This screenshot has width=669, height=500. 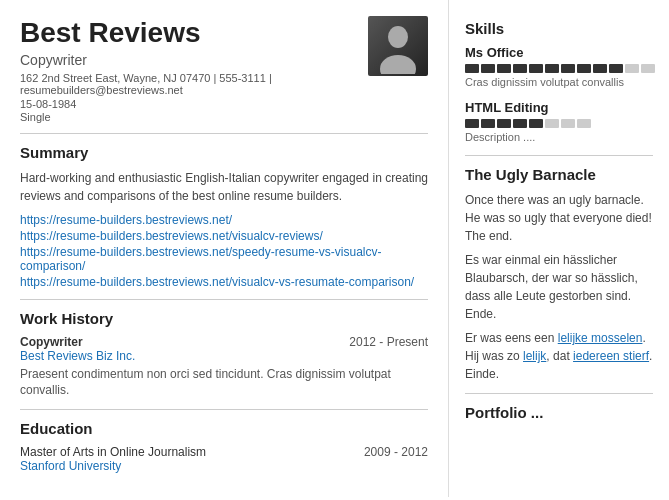 What do you see at coordinates (398, 46) in the screenshot?
I see `avatar-image` at bounding box center [398, 46].